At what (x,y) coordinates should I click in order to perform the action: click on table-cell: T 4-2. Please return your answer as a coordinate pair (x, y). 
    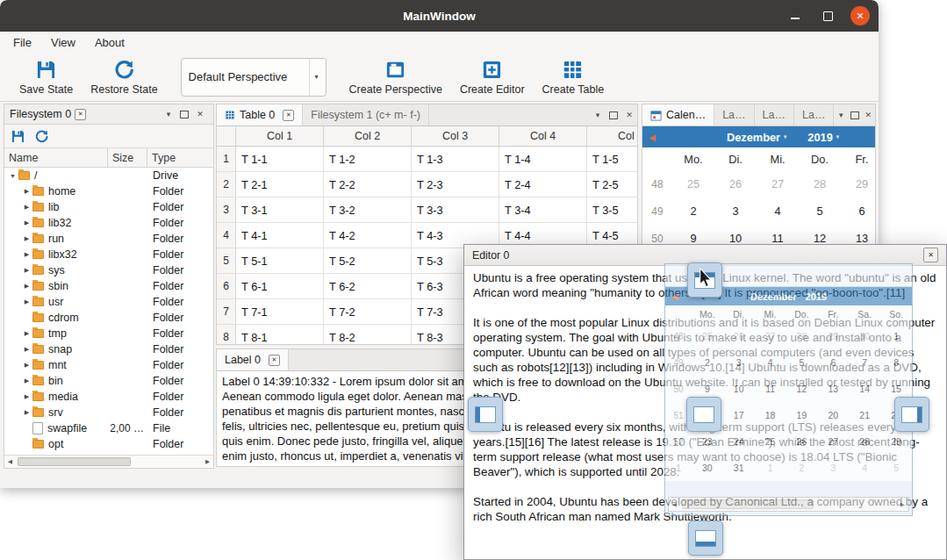
    Looking at the image, I should click on (368, 235).